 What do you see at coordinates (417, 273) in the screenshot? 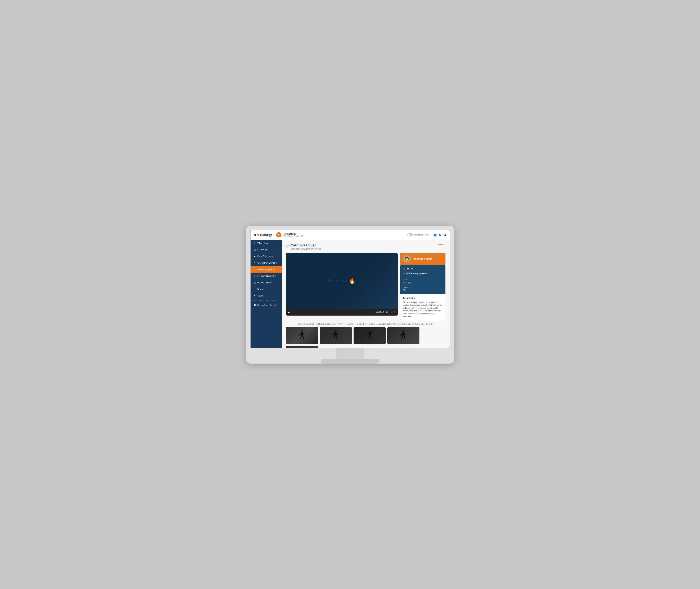
I see `stat-equipment-value: Without equipment` at bounding box center [417, 273].